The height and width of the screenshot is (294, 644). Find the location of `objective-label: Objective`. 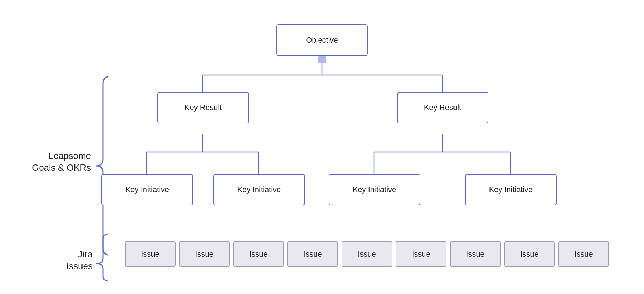

objective-label: Objective is located at coordinates (322, 40).